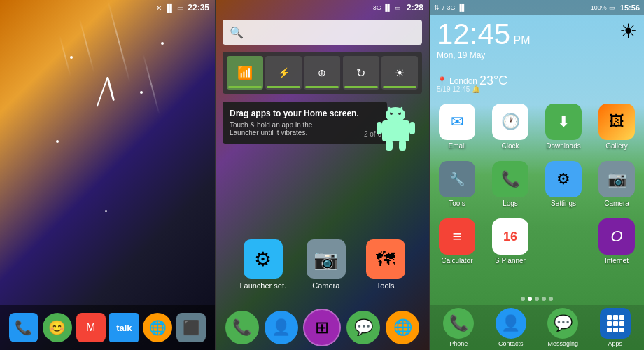 The image size is (644, 350). I want to click on city-name: London, so click(463, 81).